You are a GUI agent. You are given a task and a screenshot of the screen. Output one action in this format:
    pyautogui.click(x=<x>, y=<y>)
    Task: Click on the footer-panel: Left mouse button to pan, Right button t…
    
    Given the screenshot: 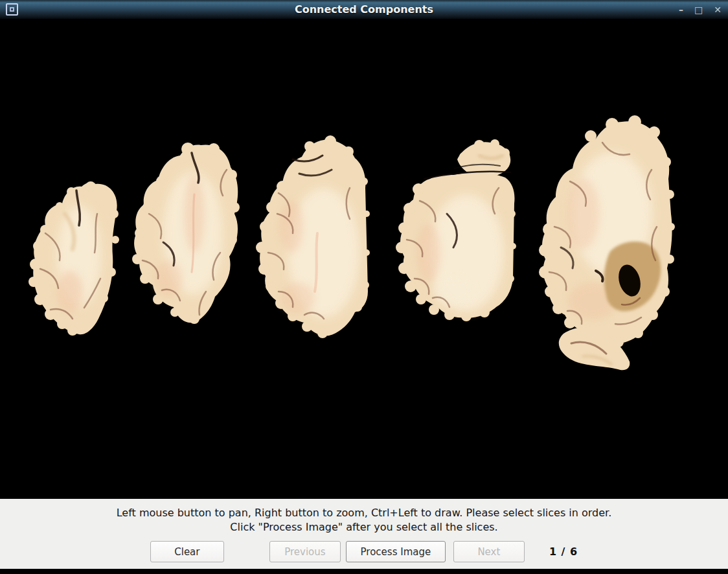 What is the action you would take?
    pyautogui.click(x=364, y=534)
    